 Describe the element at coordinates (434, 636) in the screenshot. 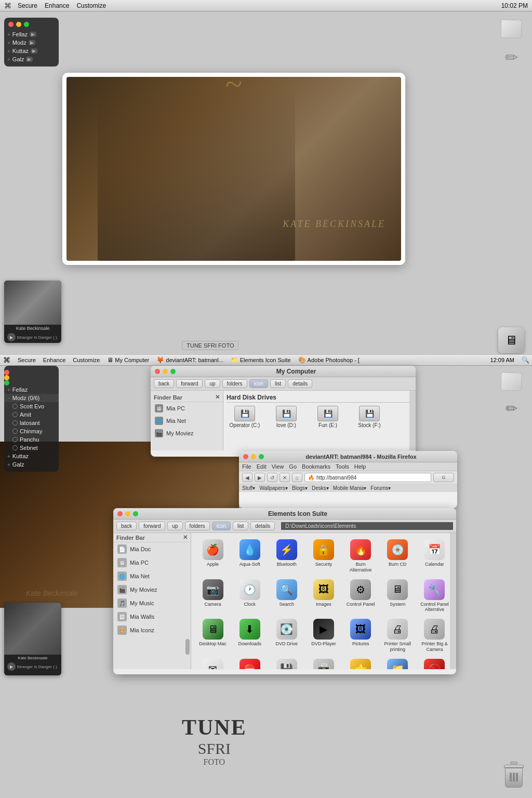

I see `icon-item-printer-big-&-camera: 🖨 Printer Big & Camera` at that location.